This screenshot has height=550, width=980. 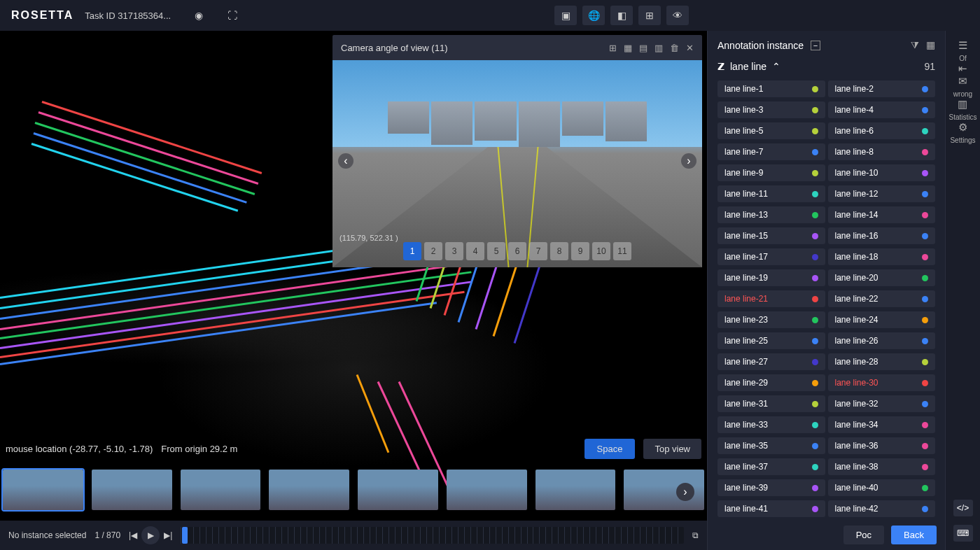 I want to click on rail-item: ⇤, so click(x=962, y=69).